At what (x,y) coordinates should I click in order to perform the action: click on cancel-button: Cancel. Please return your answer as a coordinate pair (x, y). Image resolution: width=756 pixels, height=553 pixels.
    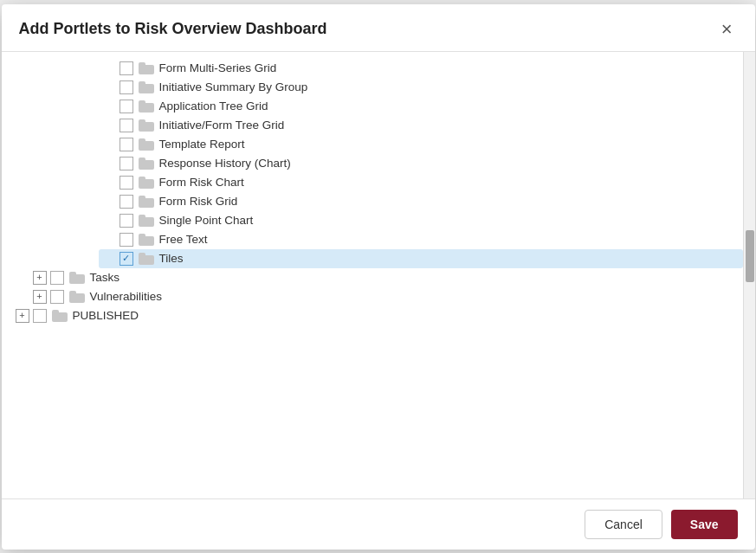
    Looking at the image, I should click on (624, 524).